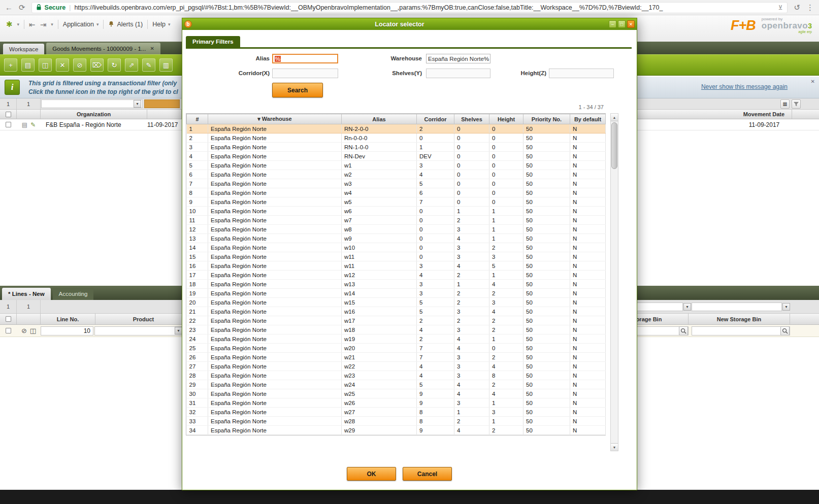  Describe the element at coordinates (810, 7) in the screenshot. I see `browser-menu-icon: ⋮` at that location.